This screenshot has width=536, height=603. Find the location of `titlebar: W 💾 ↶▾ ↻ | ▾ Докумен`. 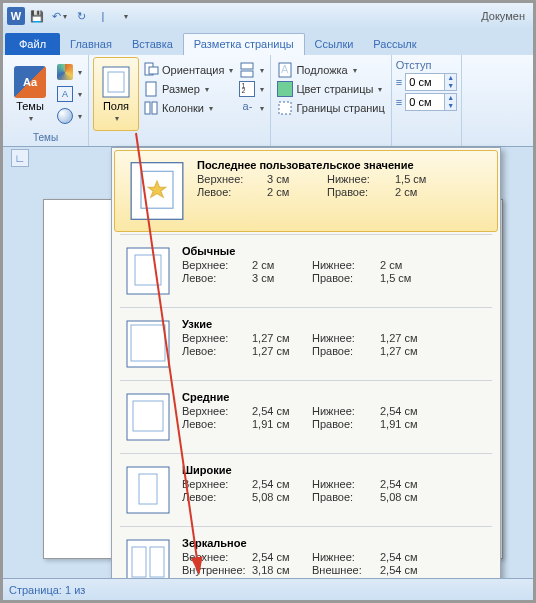

titlebar: W 💾 ↶▾ ↻ | ▾ Докумен is located at coordinates (268, 16).